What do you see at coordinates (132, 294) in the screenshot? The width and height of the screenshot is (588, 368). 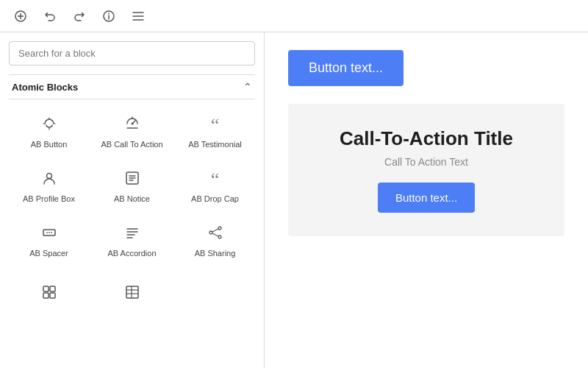 I see `table-icon` at bounding box center [132, 294].